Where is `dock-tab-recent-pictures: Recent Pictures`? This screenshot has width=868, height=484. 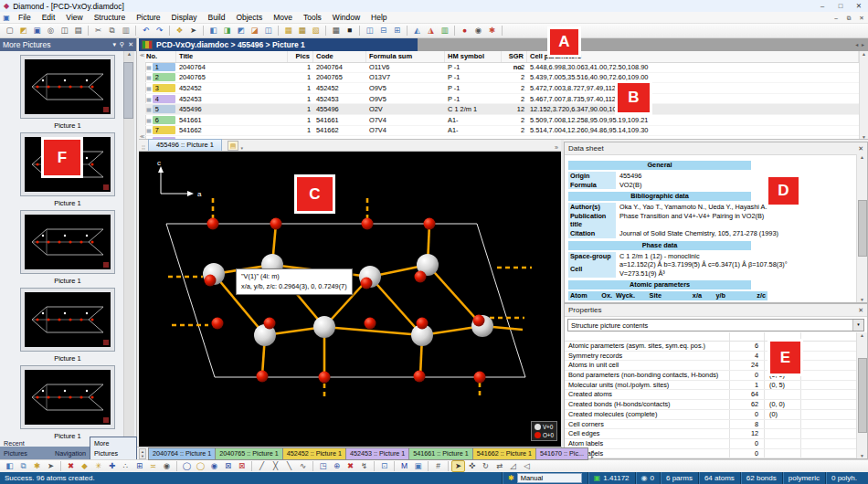 dock-tab-recent-pictures: Recent Pictures is located at coordinates (26, 448).